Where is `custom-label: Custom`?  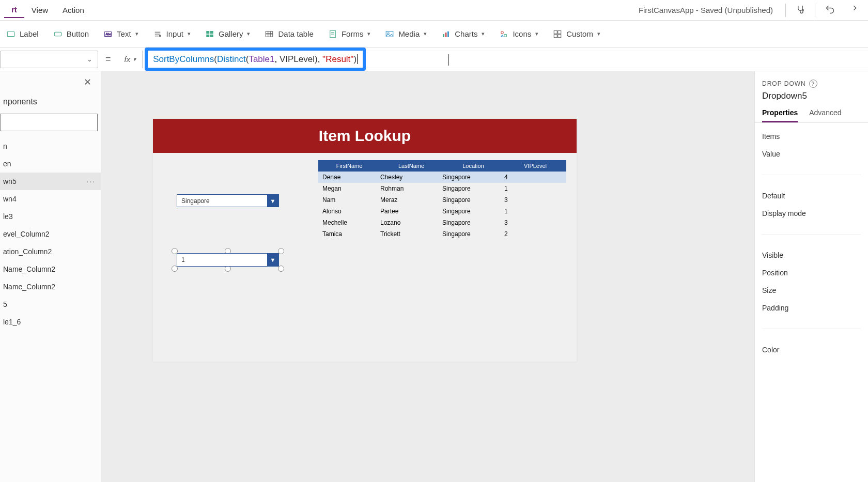
custom-label: Custom is located at coordinates (580, 34).